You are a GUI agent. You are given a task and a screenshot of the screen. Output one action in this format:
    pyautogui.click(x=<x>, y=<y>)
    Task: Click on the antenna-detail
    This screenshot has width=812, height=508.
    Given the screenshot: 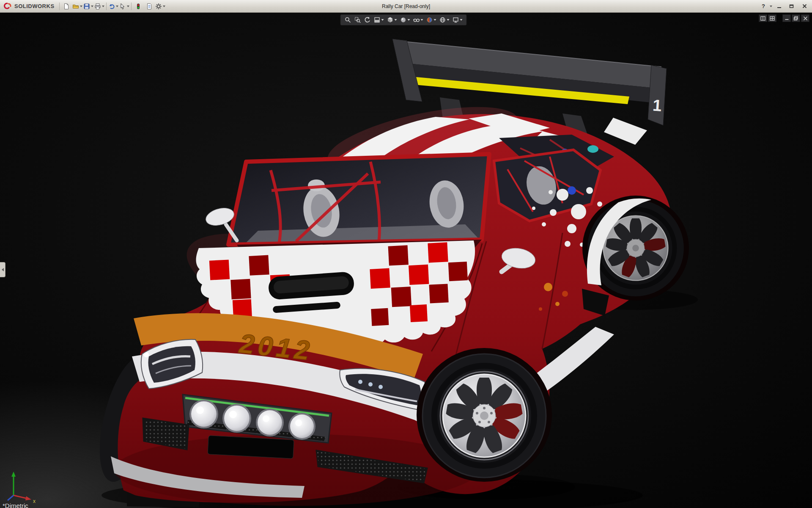 What is the action you would take?
    pyautogui.click(x=593, y=149)
    